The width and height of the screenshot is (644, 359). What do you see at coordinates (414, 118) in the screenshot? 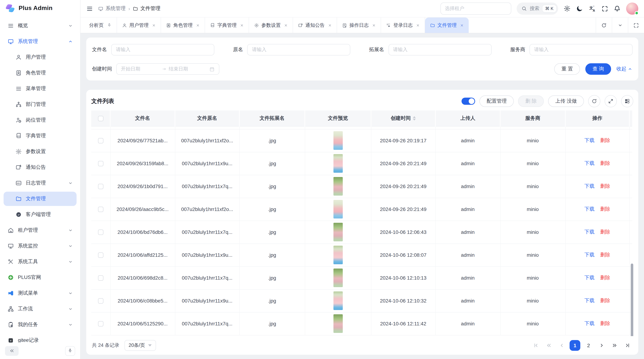
I see `sort-icon` at bounding box center [414, 118].